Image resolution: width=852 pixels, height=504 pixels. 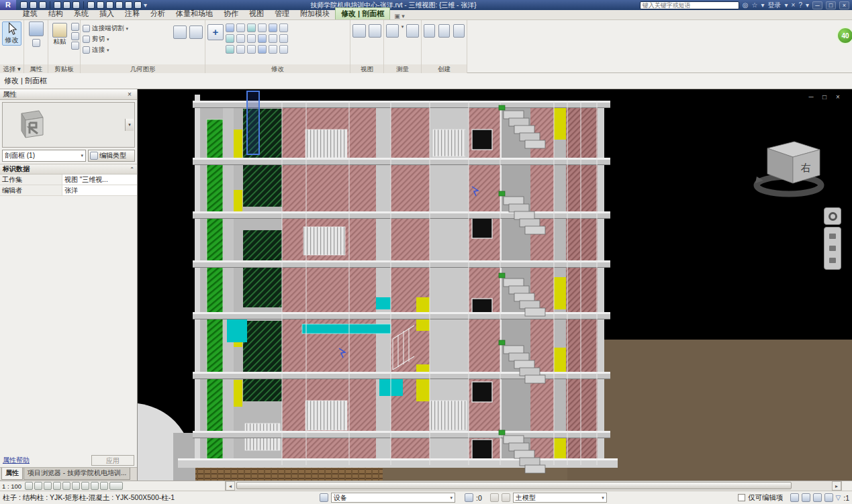 I want to click on editable-only-checkbox, so click(x=741, y=498).